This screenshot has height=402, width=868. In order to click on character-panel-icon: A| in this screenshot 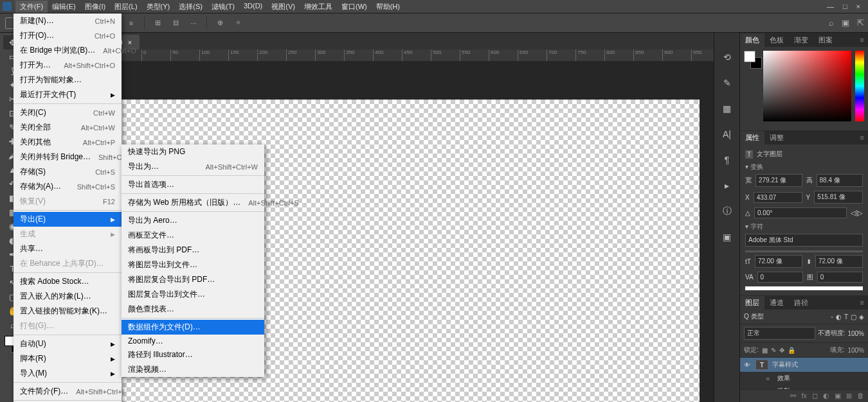, I will do `click(727, 134)`.